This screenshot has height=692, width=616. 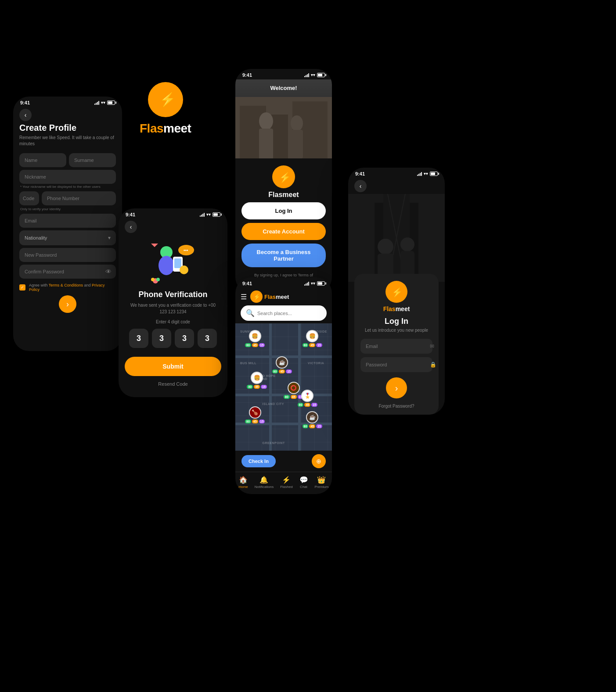 I want to click on login-email-input, so click(x=396, y=346).